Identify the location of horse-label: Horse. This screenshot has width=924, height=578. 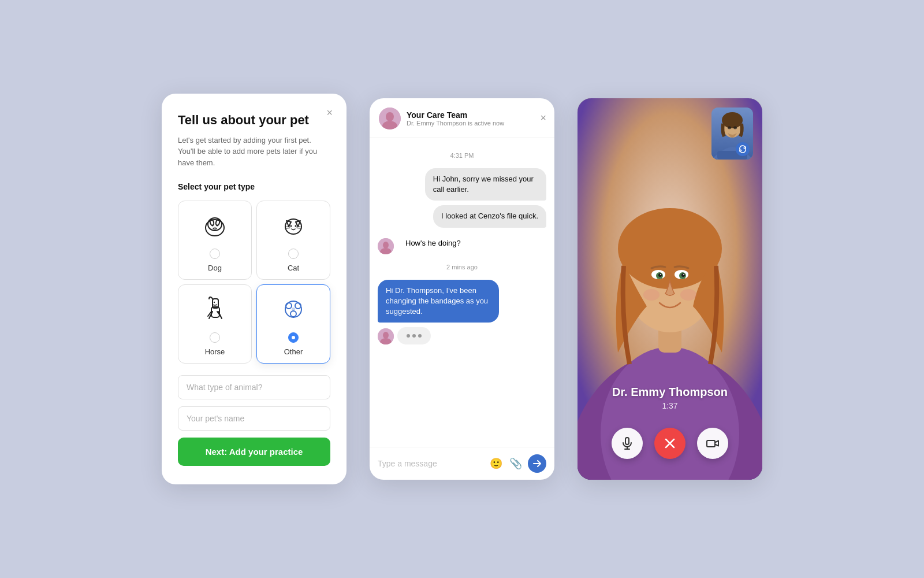
(215, 351).